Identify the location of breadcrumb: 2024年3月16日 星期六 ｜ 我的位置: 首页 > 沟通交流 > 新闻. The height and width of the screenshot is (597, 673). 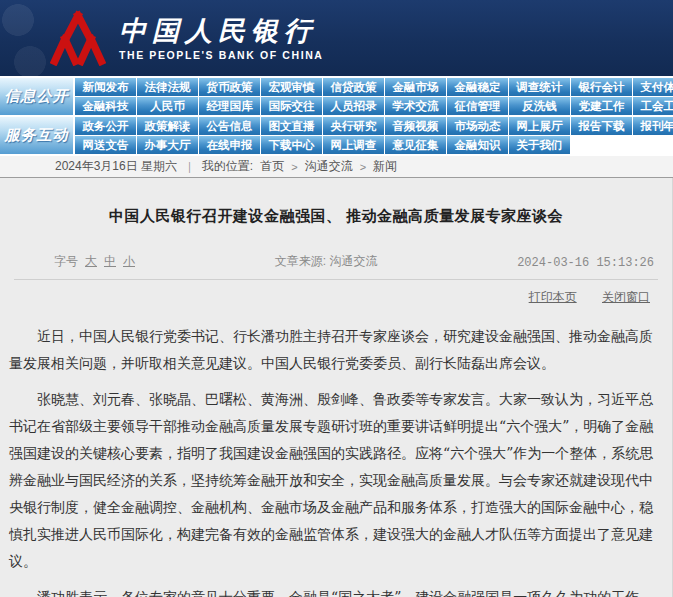
(336, 167).